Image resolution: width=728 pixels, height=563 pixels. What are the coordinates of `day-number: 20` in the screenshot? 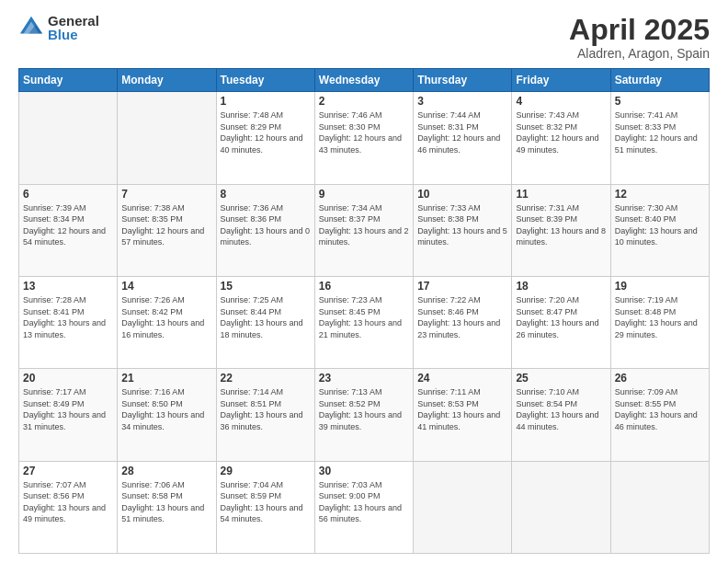 It's located at (68, 378).